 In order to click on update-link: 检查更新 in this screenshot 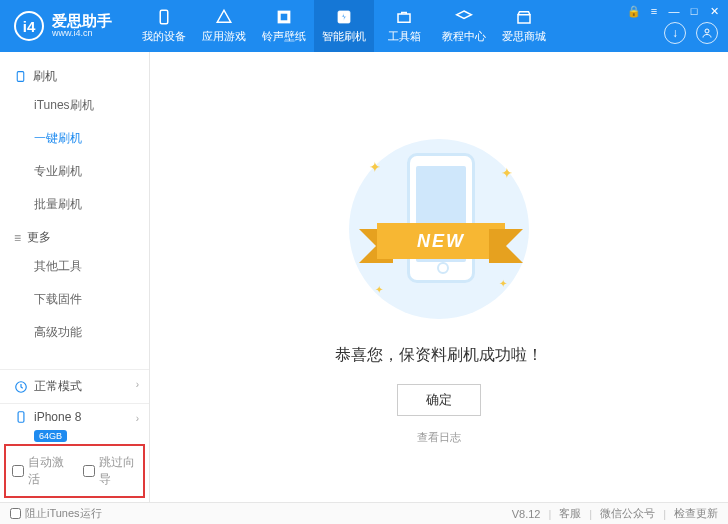, I will do `click(696, 514)`.